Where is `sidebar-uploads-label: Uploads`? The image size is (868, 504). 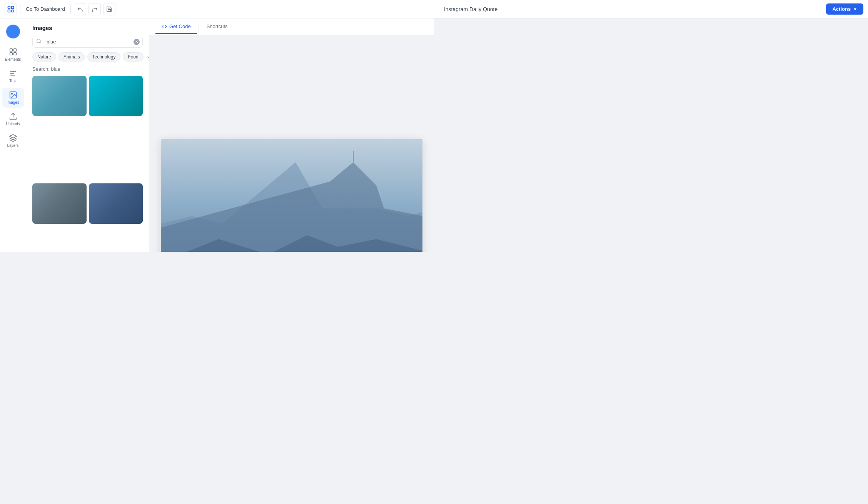
sidebar-uploads-label: Uploads is located at coordinates (13, 124).